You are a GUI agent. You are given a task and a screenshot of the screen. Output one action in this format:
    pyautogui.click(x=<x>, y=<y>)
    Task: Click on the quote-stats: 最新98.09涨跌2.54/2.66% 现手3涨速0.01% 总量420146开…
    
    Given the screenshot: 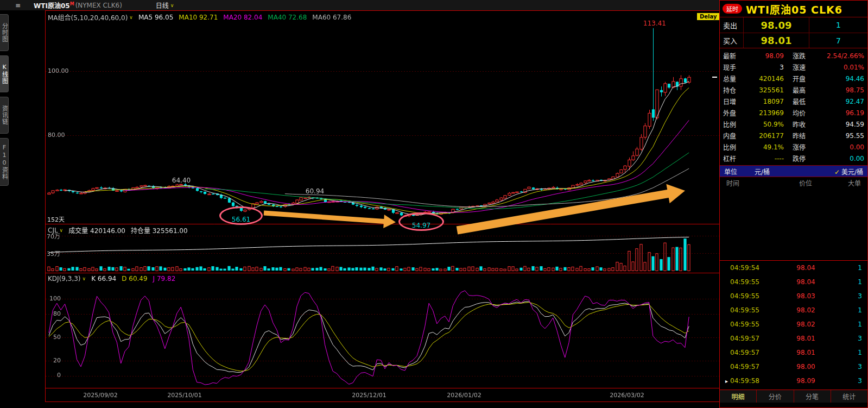 What is the action you would take?
    pyautogui.click(x=794, y=106)
    